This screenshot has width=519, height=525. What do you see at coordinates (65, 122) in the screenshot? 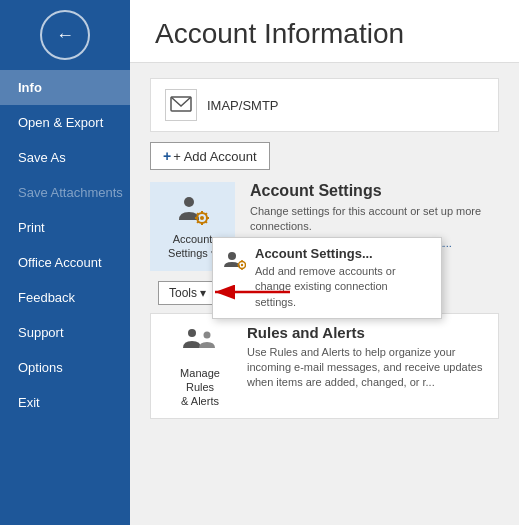
I see `sidebar-item-open-export: Open & Export` at bounding box center [65, 122].